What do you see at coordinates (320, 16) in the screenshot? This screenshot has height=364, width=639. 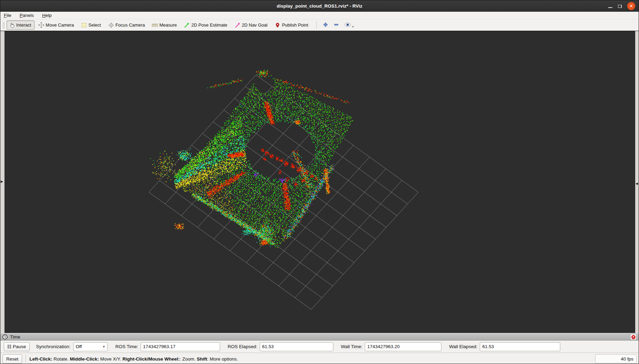 I see `menu-bar: FilePanelsHelp` at bounding box center [320, 16].